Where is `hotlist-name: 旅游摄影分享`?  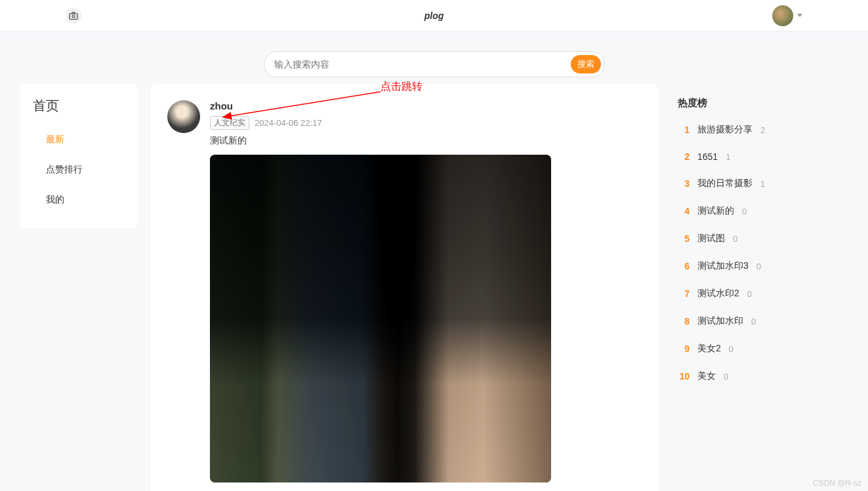
hotlist-name: 旅游摄影分享 is located at coordinates (725, 130).